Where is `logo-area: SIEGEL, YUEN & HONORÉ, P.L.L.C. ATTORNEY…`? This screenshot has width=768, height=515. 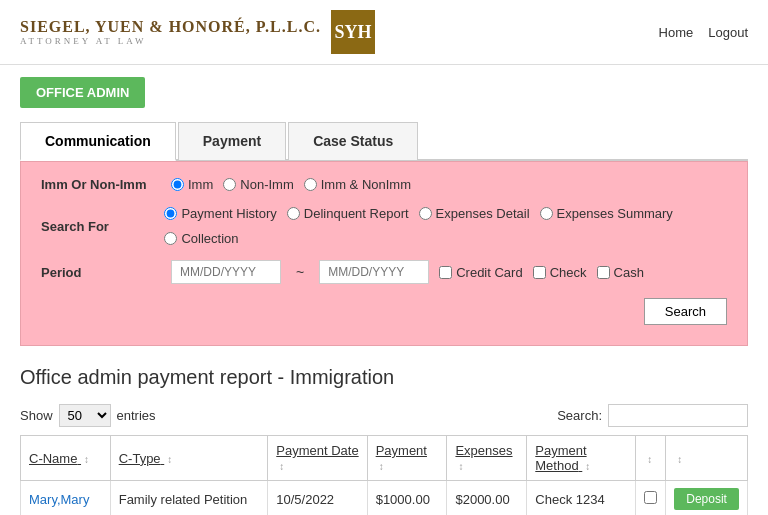
logo-area: SIEGEL, YUEN & HONORÉ, P.L.L.C. ATTORNEY… is located at coordinates (198, 32).